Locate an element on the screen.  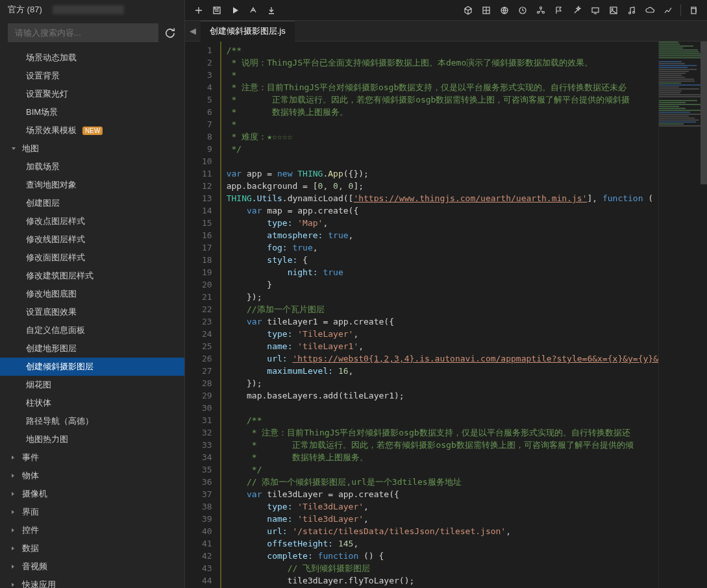
new-icon is located at coordinates (199, 10).